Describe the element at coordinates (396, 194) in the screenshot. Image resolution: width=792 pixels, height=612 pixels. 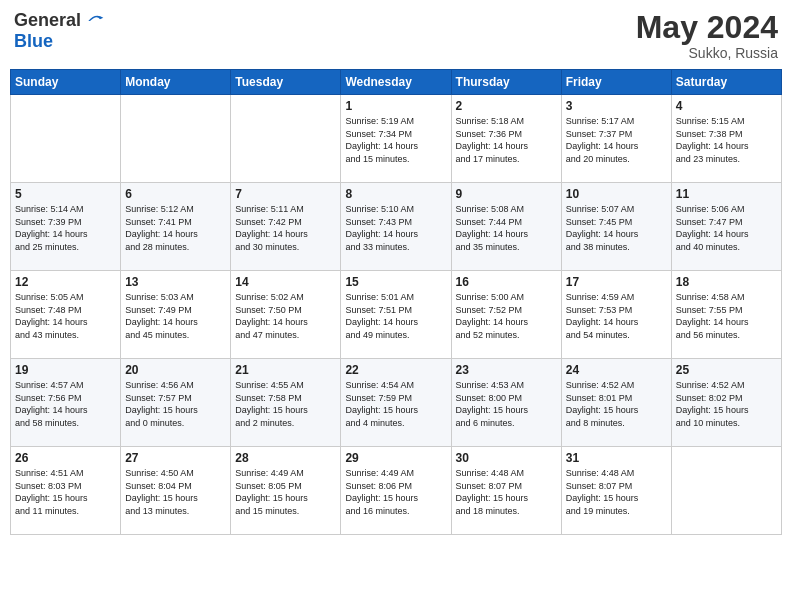
I see `day-number: 8` at that location.